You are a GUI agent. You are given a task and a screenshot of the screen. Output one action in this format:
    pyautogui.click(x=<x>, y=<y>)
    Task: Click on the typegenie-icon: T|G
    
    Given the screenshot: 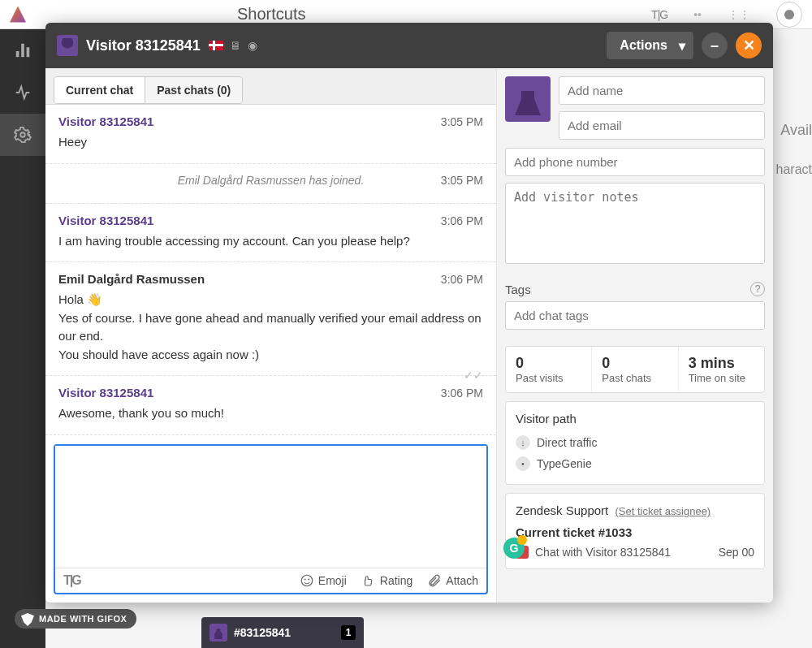 What is the action you would take?
    pyautogui.click(x=71, y=581)
    